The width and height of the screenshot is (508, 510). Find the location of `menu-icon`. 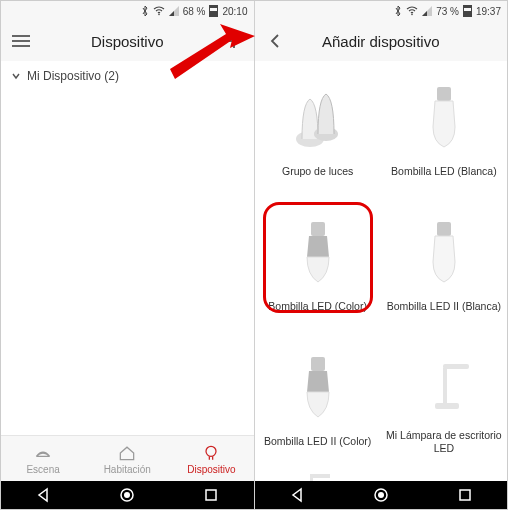

menu-icon is located at coordinates (21, 41).